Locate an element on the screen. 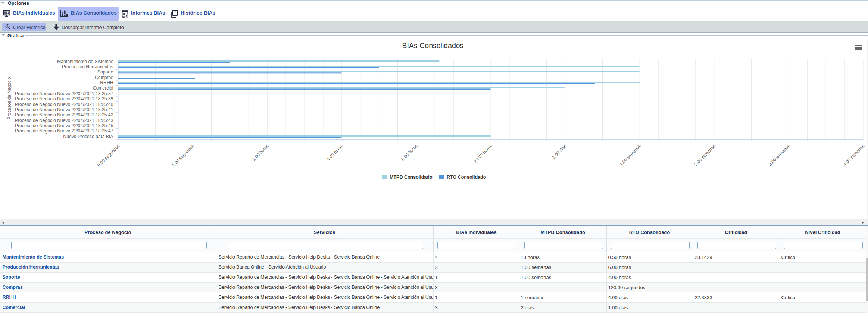 The image size is (868, 313). svg-text: 4.00 semanas is located at coordinates (854, 155).